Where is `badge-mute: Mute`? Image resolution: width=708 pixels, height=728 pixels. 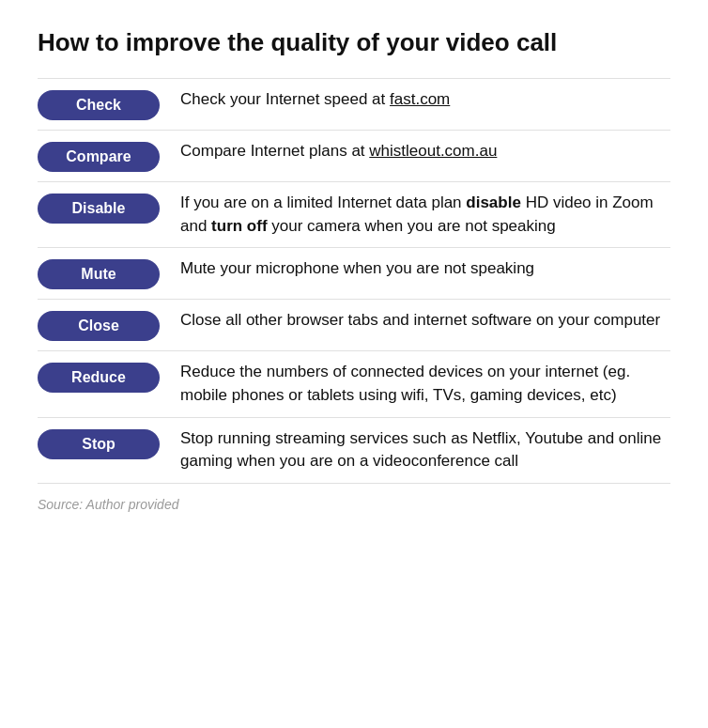 badge-mute: Mute is located at coordinates (99, 274).